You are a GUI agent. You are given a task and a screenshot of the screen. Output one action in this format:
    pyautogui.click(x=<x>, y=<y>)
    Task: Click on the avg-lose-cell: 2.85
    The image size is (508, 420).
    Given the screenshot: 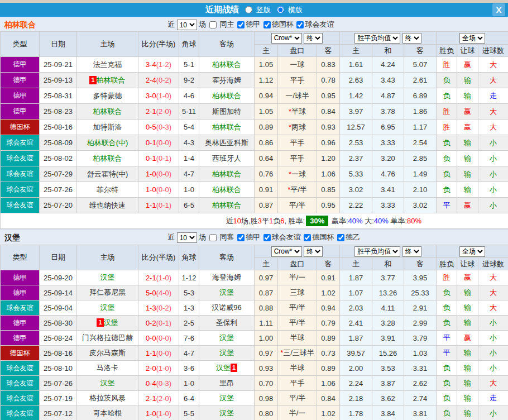 What is the action you would take?
    pyautogui.click(x=420, y=159)
    